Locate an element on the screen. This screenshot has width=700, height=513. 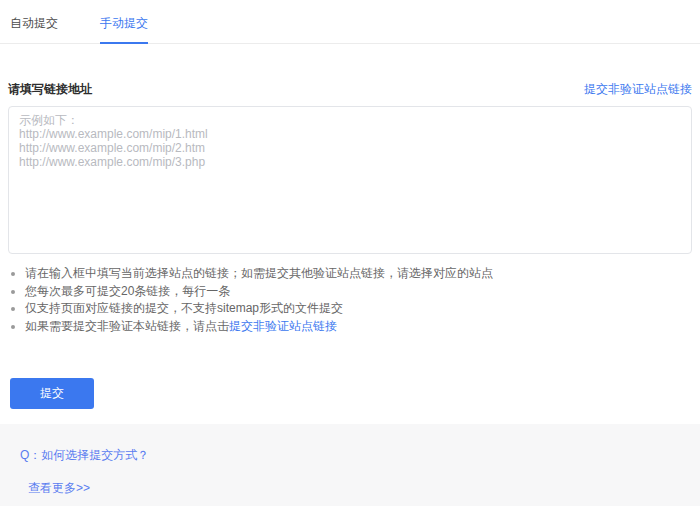
view-more-link: 查看更多>> is located at coordinates (59, 488).